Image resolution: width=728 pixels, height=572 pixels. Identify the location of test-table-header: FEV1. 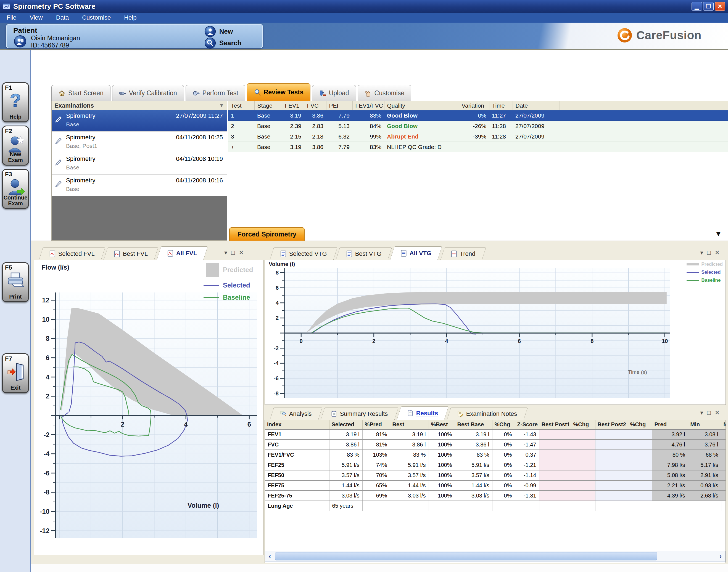
(293, 106).